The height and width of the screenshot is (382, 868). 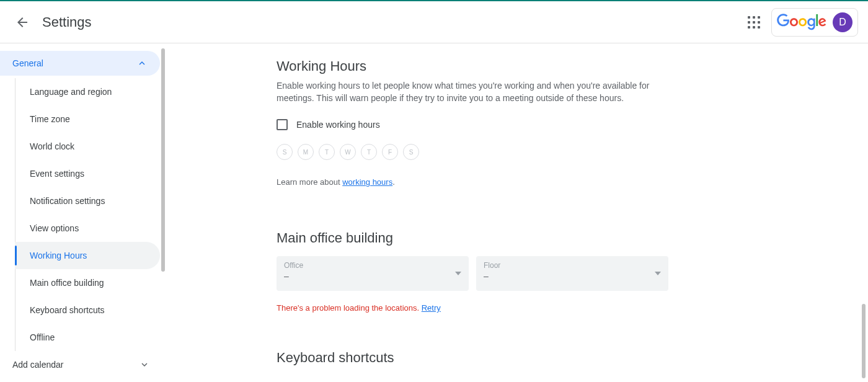 I want to click on section-title-main-office: Main office building, so click(x=560, y=238).